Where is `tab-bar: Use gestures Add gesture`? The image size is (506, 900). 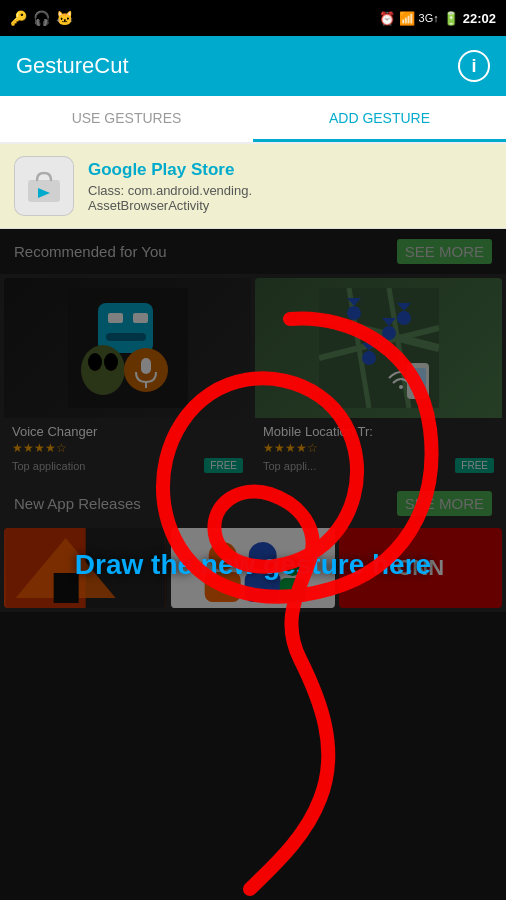
tab-bar: Use gestures Add gesture is located at coordinates (253, 120).